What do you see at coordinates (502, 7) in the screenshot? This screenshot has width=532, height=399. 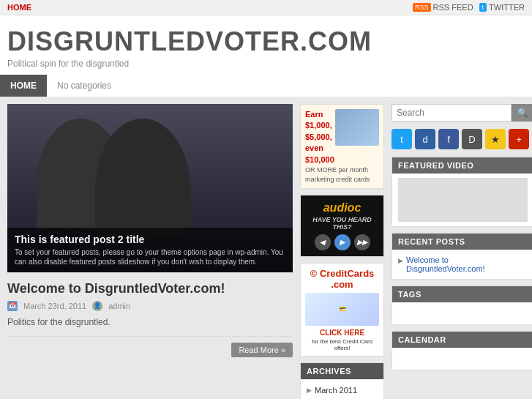 I see `twitter-link: t TWITTER` at bounding box center [502, 7].